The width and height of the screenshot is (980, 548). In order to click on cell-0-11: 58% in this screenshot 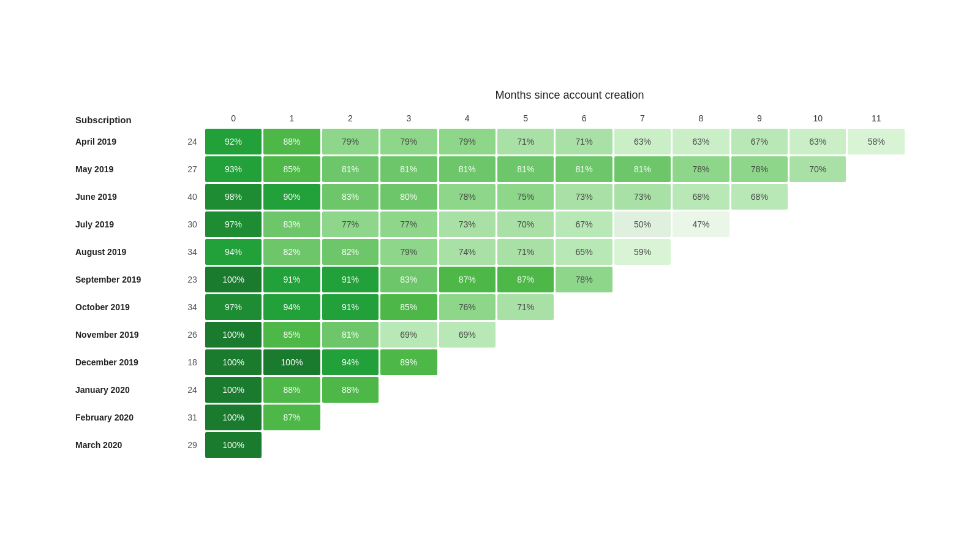, I will do `click(876, 142)`.